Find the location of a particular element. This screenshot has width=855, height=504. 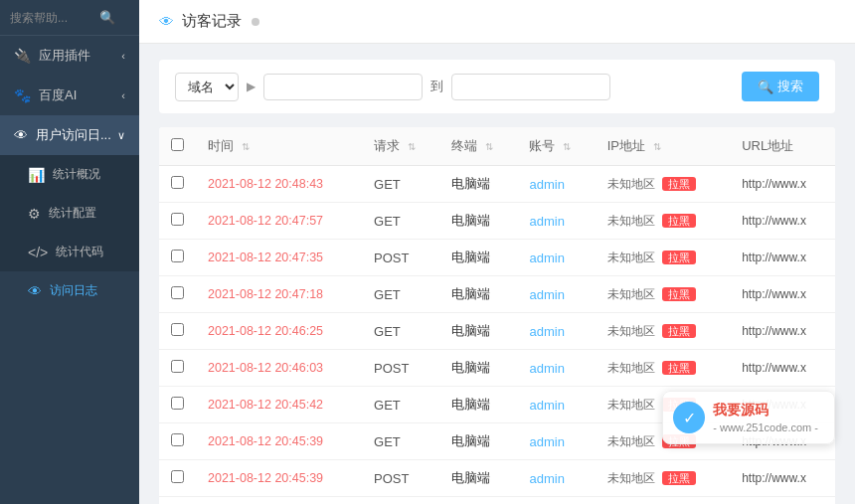

table-row: 2021-08-12 20:46:03 POST 电脑端 admin 未知地区 … is located at coordinates (497, 368).